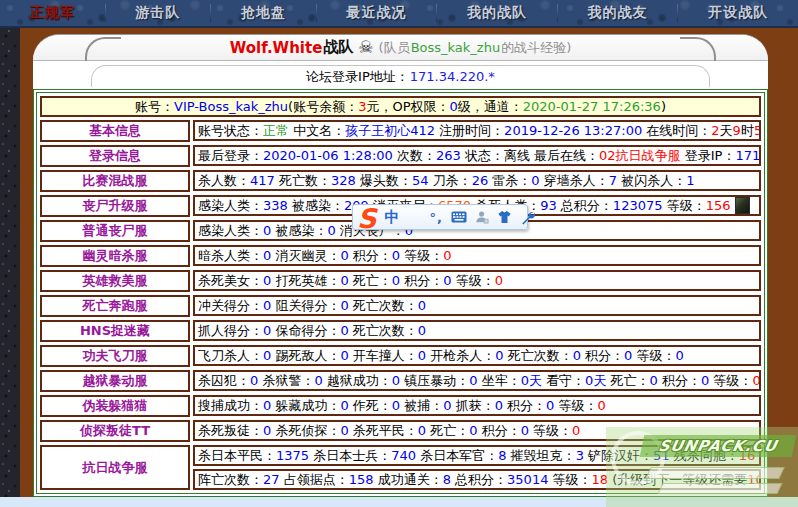 This screenshot has width=798, height=507. Describe the element at coordinates (230, 331) in the screenshot. I see `stat-segment: 抓人得分：` at that location.